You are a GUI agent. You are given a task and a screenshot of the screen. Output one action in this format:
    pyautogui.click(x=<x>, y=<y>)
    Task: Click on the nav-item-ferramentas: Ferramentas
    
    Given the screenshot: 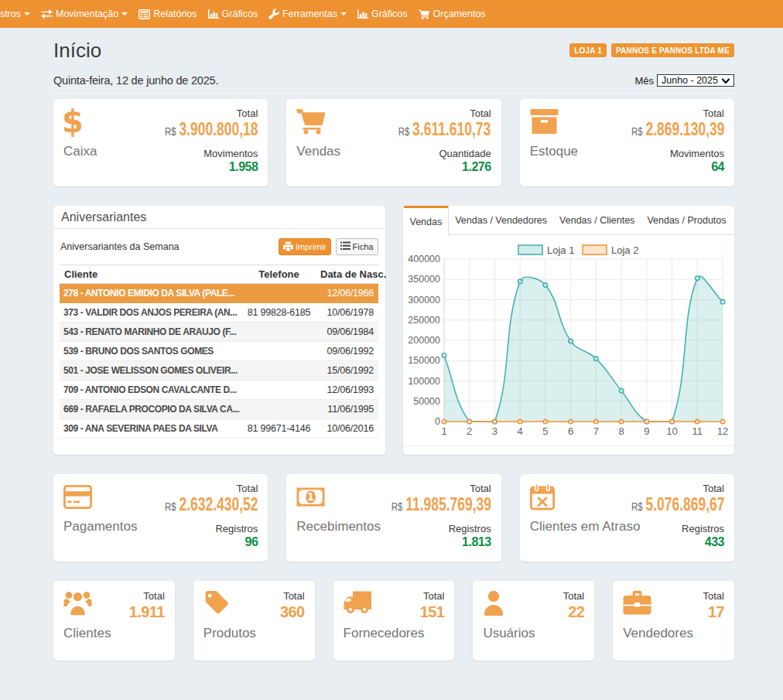 What is the action you would take?
    pyautogui.click(x=308, y=14)
    